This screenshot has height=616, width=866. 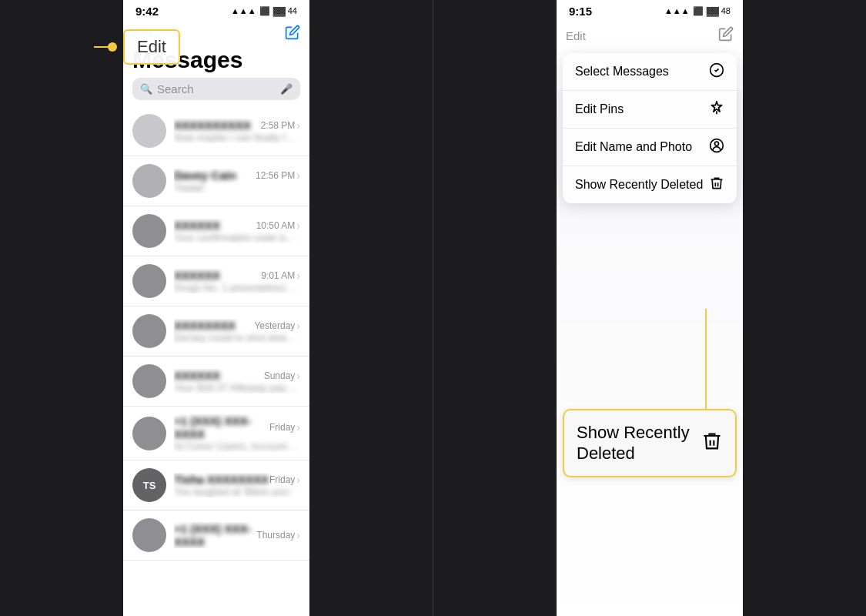 What do you see at coordinates (280, 276) in the screenshot?
I see `message-time: 9:01 AM ›` at bounding box center [280, 276].